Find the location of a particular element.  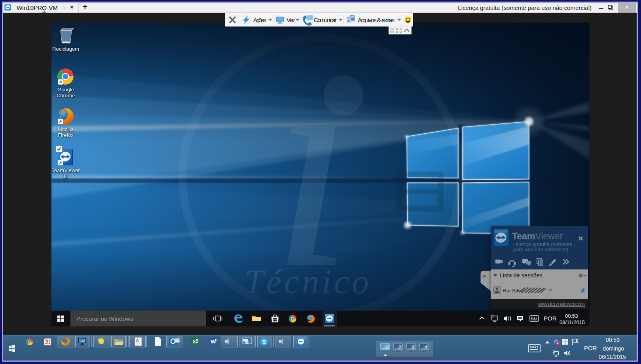

svg-text: domingo is located at coordinates (613, 349).